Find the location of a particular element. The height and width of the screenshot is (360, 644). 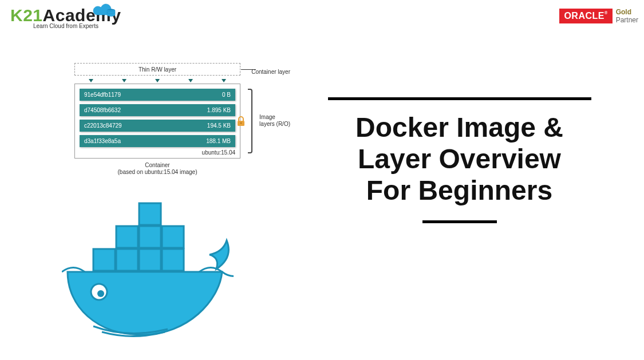

layer-size: 188.1 MB is located at coordinates (219, 141).